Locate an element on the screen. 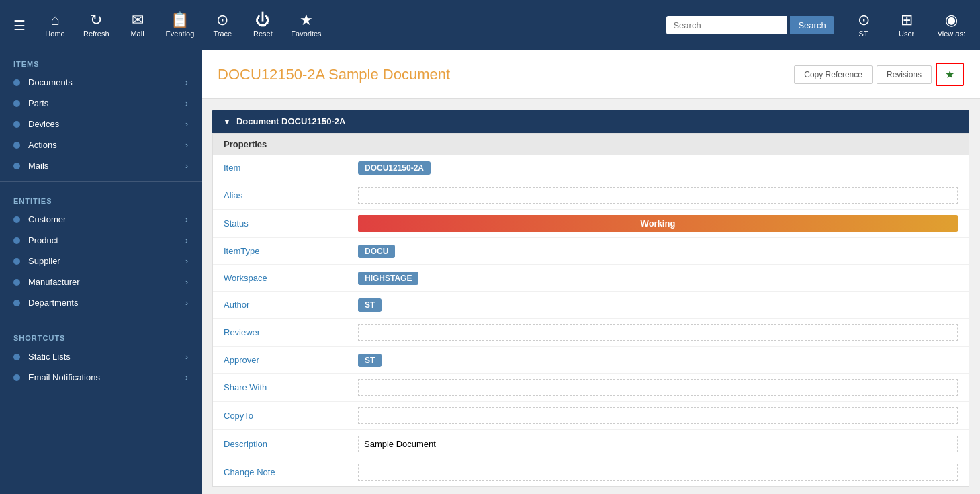  document-title: DOCU12150-2A Sample Document is located at coordinates (334, 75).